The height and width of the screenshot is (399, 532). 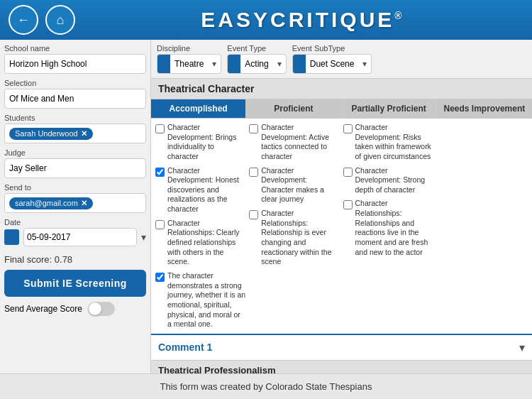 What do you see at coordinates (60, 20) in the screenshot?
I see `home-button: ⌂` at bounding box center [60, 20].